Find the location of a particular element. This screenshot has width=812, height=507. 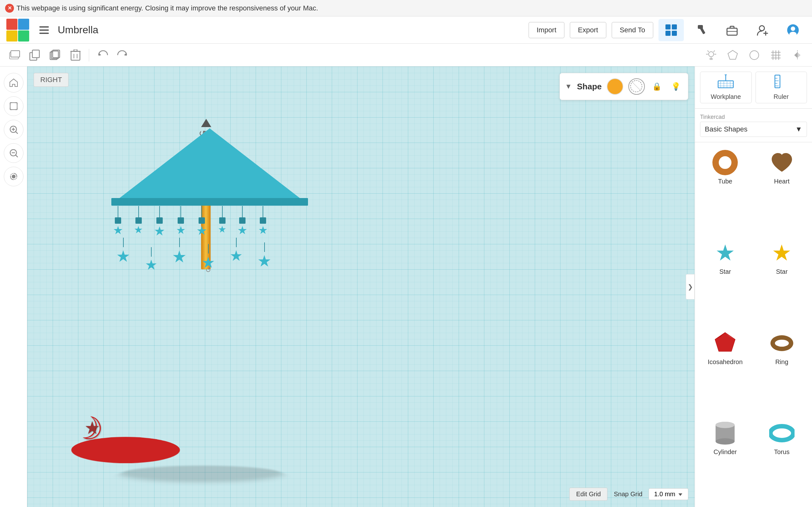

shape-item-tube: Tube is located at coordinates (725, 189).